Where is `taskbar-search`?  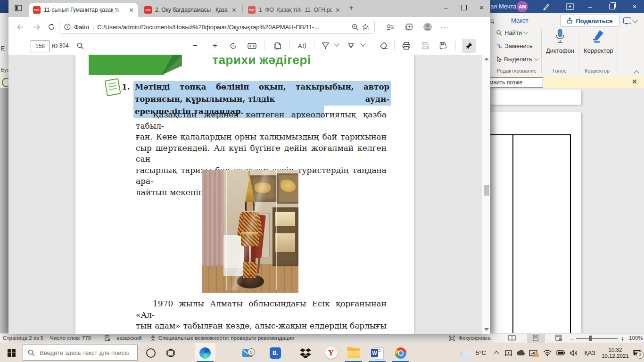 taskbar-search is located at coordinates (80, 353).